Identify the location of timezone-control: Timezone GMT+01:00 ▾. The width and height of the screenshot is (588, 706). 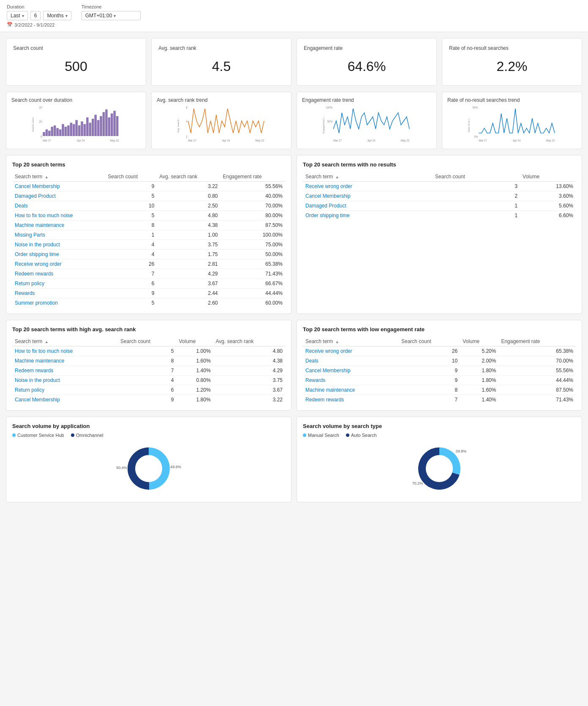
(111, 12).